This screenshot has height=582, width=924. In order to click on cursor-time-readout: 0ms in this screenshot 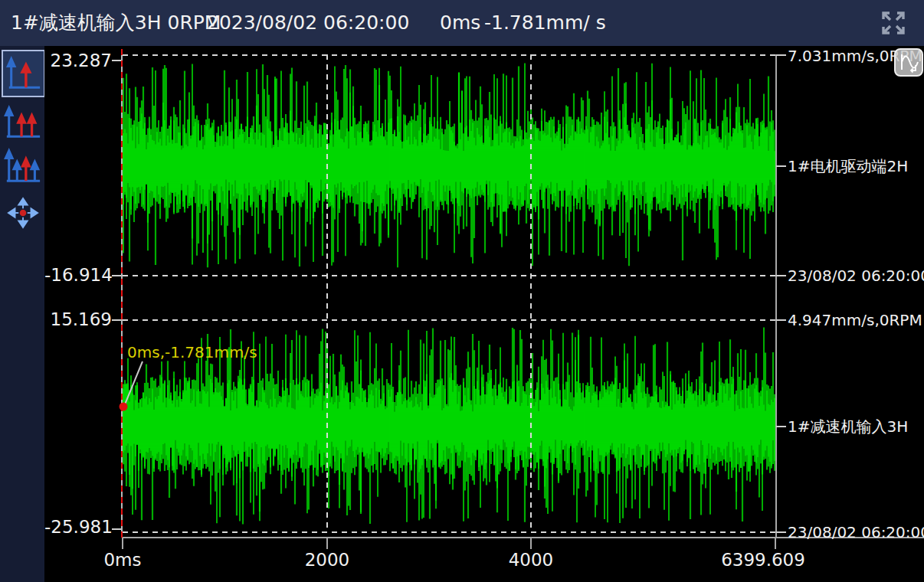, I will do `click(460, 23)`.